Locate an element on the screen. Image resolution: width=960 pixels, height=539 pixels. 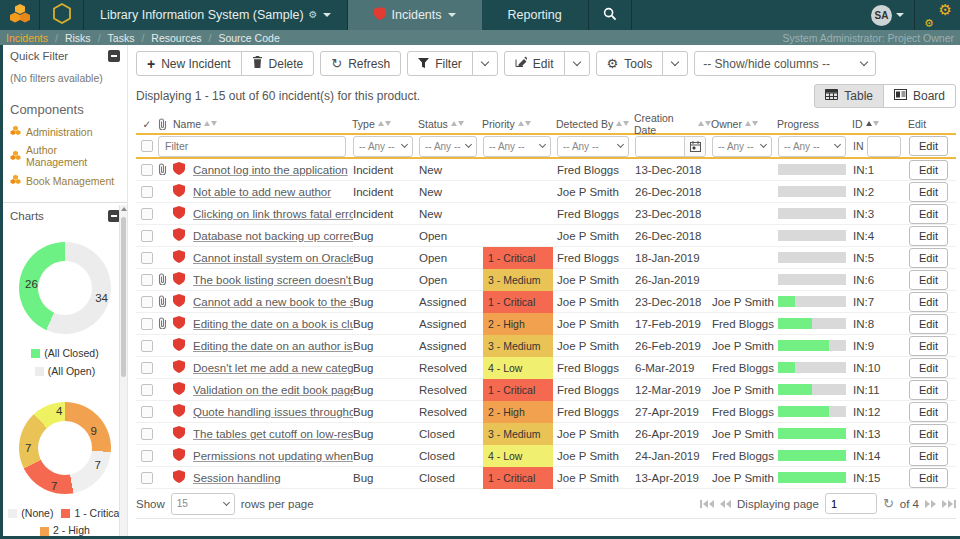
incident-name-link: Doesn't let me add a new category is located at coordinates (273, 368).